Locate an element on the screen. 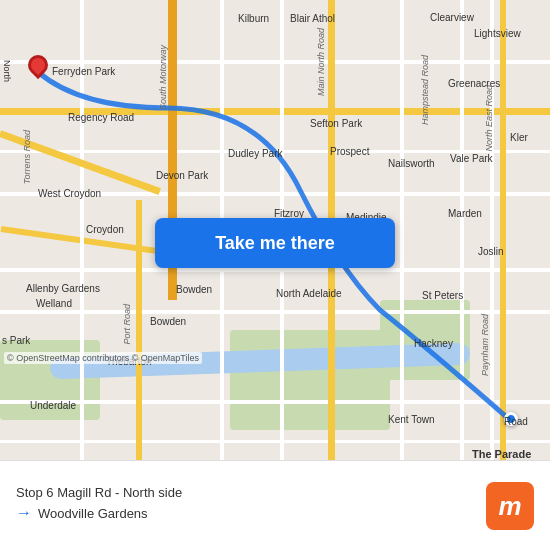 This screenshot has height=550, width=550. park-north-adelaide is located at coordinates (310, 380).